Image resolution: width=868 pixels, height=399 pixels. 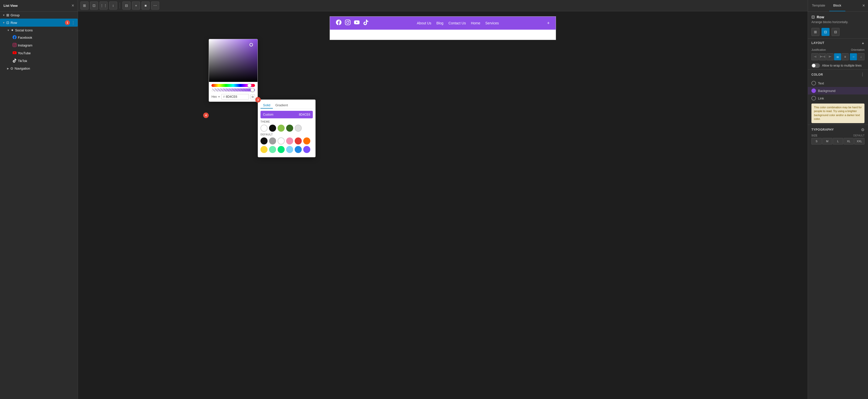 What do you see at coordinates (307, 141) in the screenshot?
I see `swatch-d-orange` at bounding box center [307, 141].